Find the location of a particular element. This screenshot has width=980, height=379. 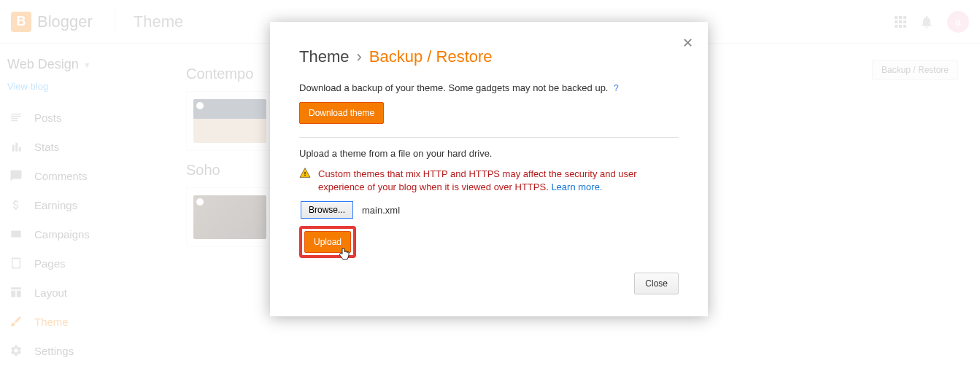

upload-highlight: Upload is located at coordinates (328, 242).